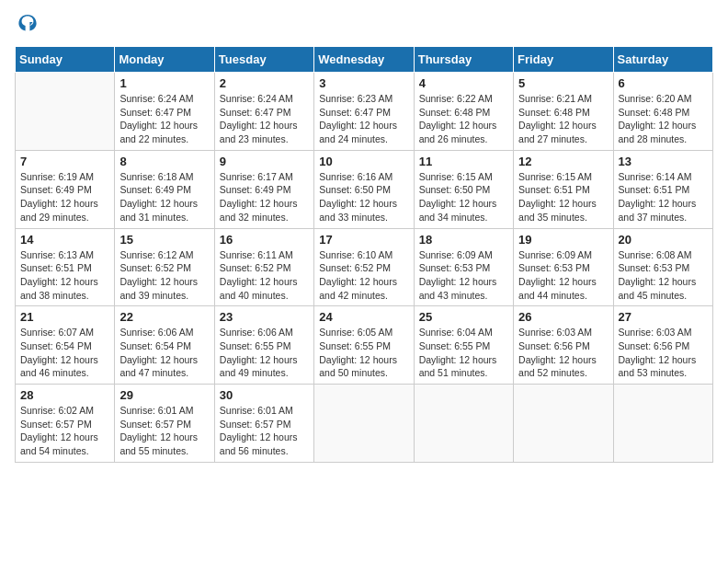 This screenshot has width=728, height=563. I want to click on calendar-cell: 4Sunrise: 6:22 AM Sunset: 6:48 PM Daylig…, so click(463, 112).